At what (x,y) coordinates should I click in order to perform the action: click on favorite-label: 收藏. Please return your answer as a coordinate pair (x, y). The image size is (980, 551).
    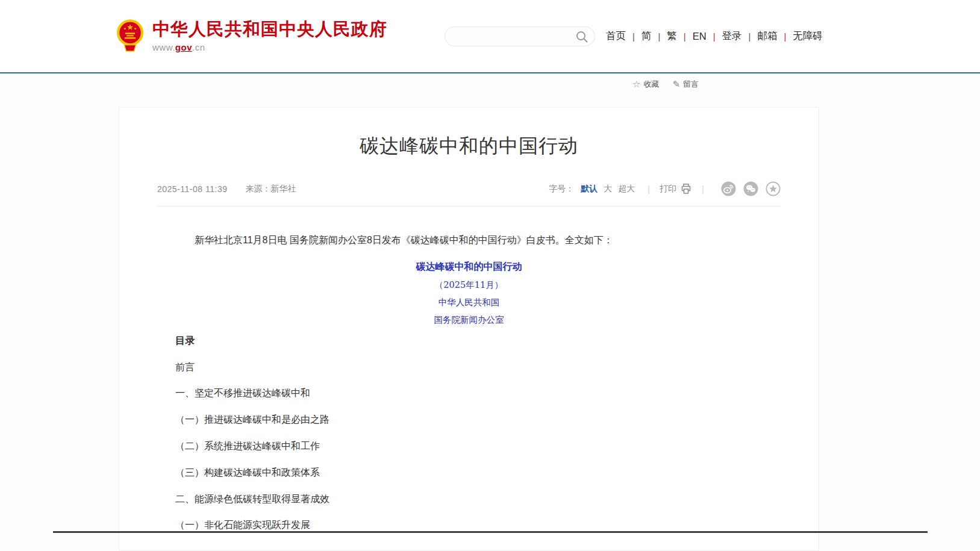
    Looking at the image, I should click on (651, 84).